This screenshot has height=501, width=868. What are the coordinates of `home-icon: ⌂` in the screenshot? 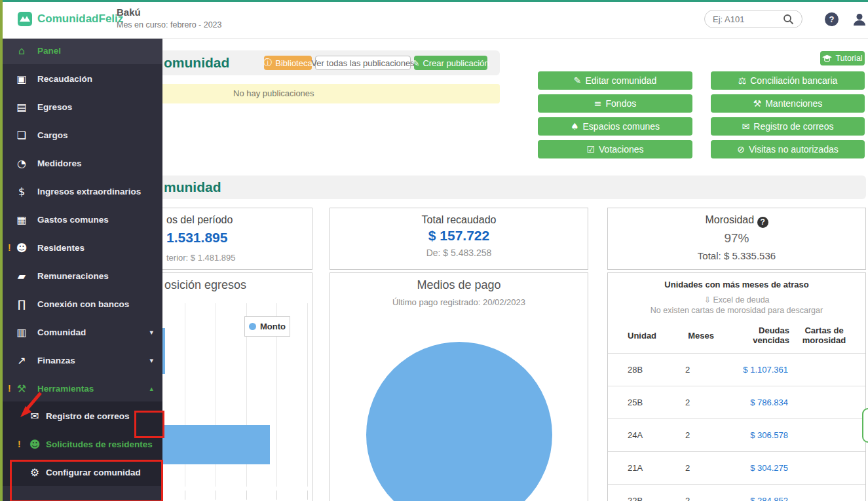 It's located at (22, 50).